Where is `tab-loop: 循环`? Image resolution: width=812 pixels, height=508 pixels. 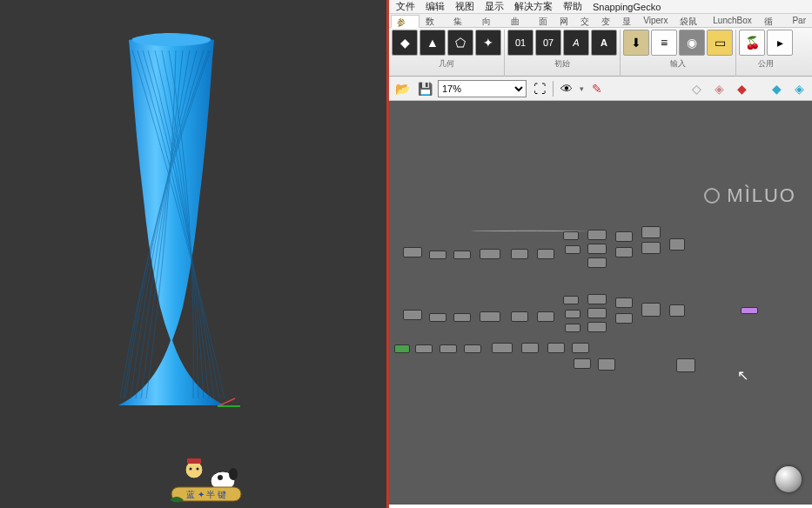
tab-loop: 循环 is located at coordinates (773, 21).